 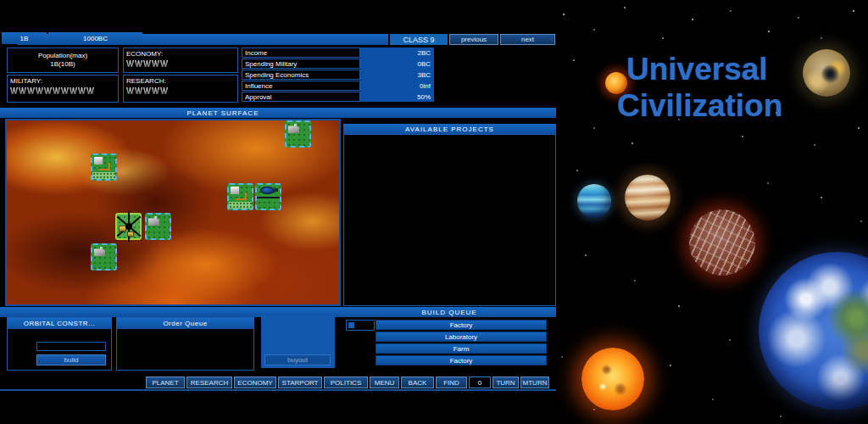 What do you see at coordinates (722, 243) in the screenshot?
I see `red-rocky-planet` at bounding box center [722, 243].